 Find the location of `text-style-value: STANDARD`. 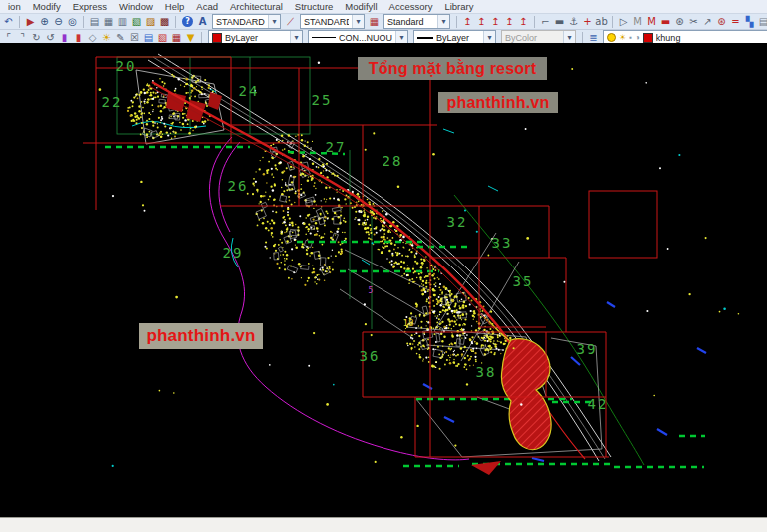

text-style-value: STANDARD is located at coordinates (240, 22).